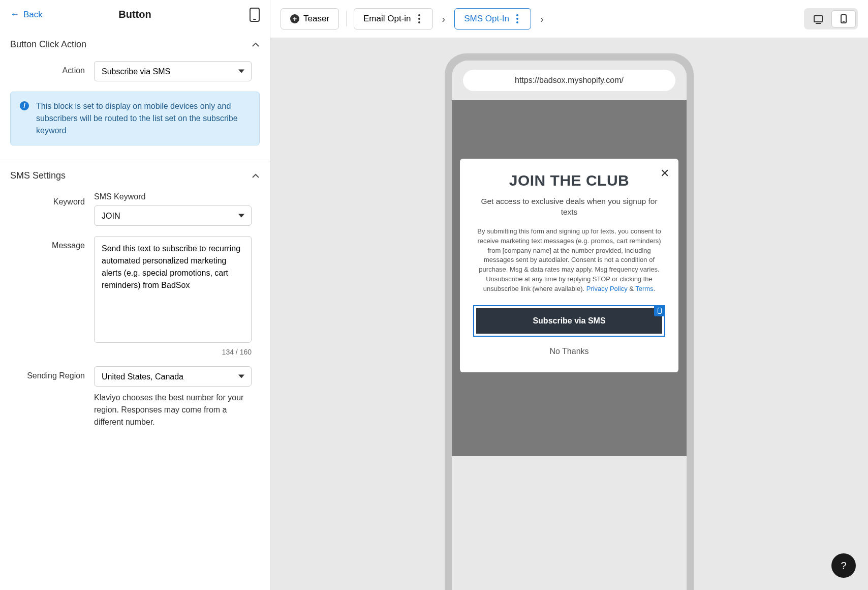  I want to click on email-optin-label: Email Opt-in, so click(387, 19).